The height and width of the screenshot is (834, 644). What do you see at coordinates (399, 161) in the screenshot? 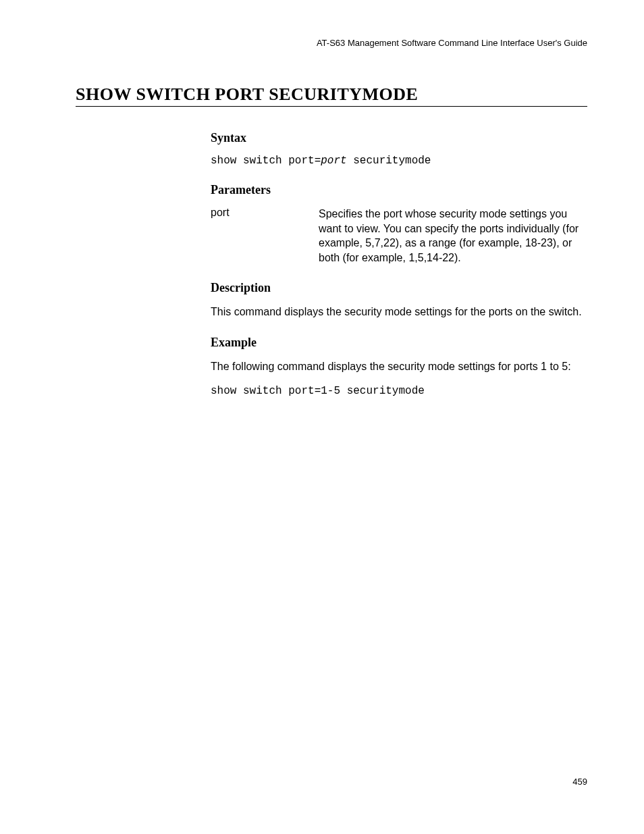
I see `syntax-command: show switch port=port securitymode` at bounding box center [399, 161].